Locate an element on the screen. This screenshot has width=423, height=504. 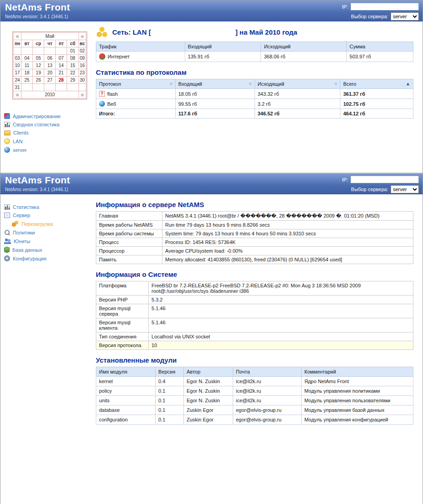
calendar-day: 22 is located at coordinates (73, 73).